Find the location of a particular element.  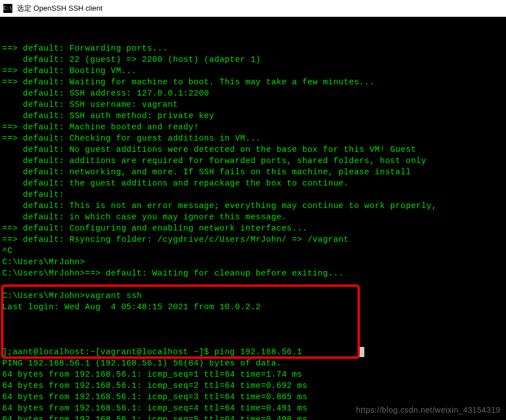

cursor-block is located at coordinates (362, 352).